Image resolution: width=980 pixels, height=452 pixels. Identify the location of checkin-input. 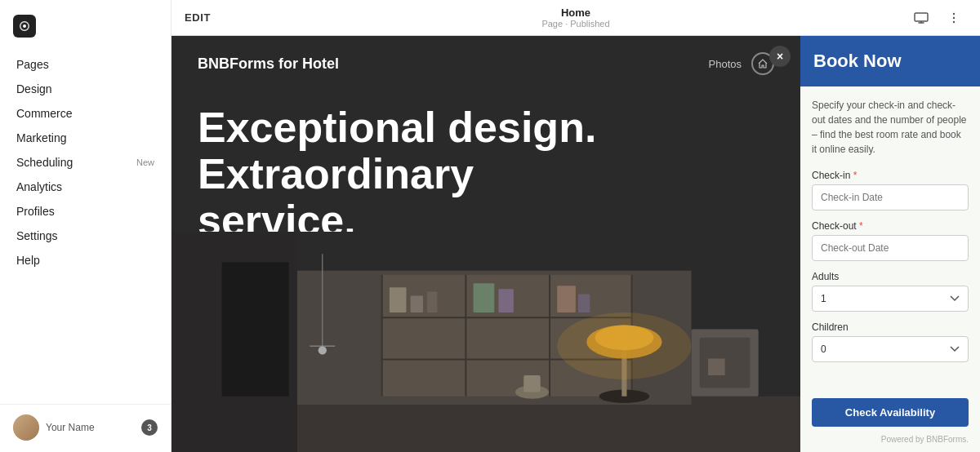
(890, 197).